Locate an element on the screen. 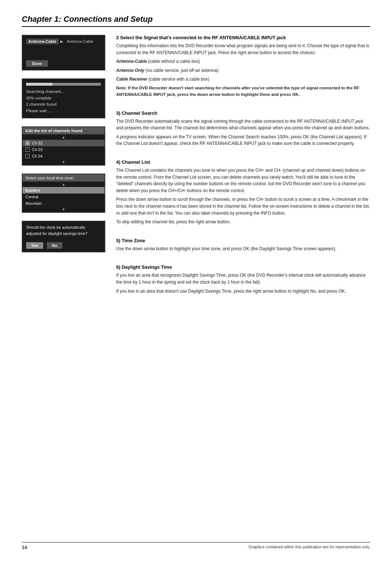  section5-title: 5) Time Zone is located at coordinates (243, 240).